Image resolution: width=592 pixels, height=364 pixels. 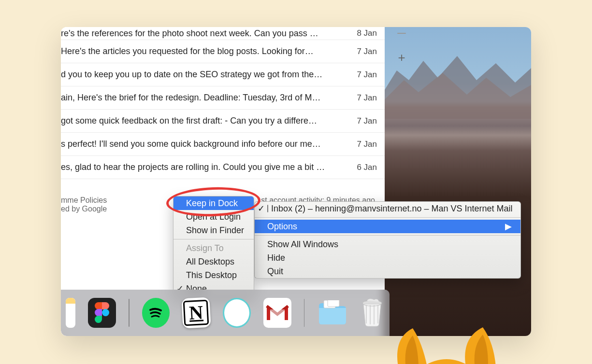 I want to click on dock-context-menu: ✓ Inbox (2) – henning@manvsinternet.no –…, so click(x=388, y=240).